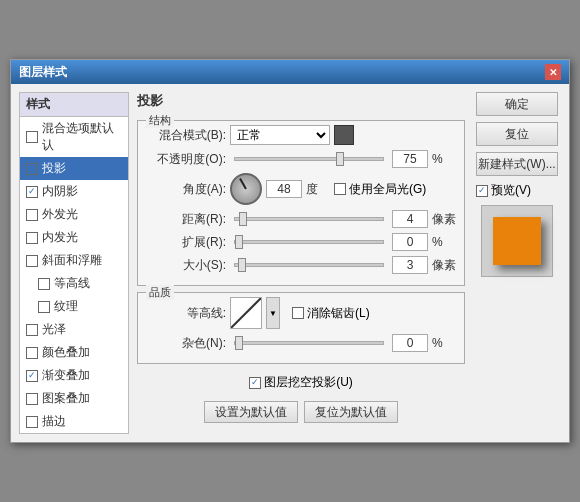  What do you see at coordinates (517, 263) in the screenshot?
I see `right-panel: 确定 复位 新建样式(W)... 预览(V)` at bounding box center [517, 263].